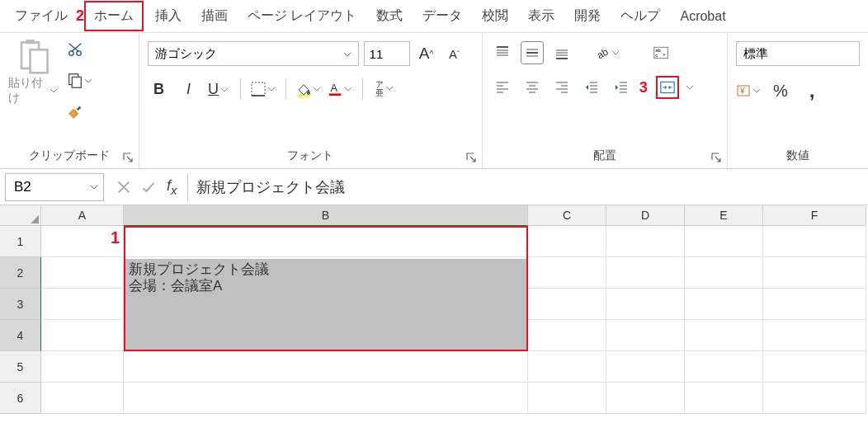 The image size is (868, 437). Describe the element at coordinates (690, 87) in the screenshot. I see `merge-dropdown` at that location.